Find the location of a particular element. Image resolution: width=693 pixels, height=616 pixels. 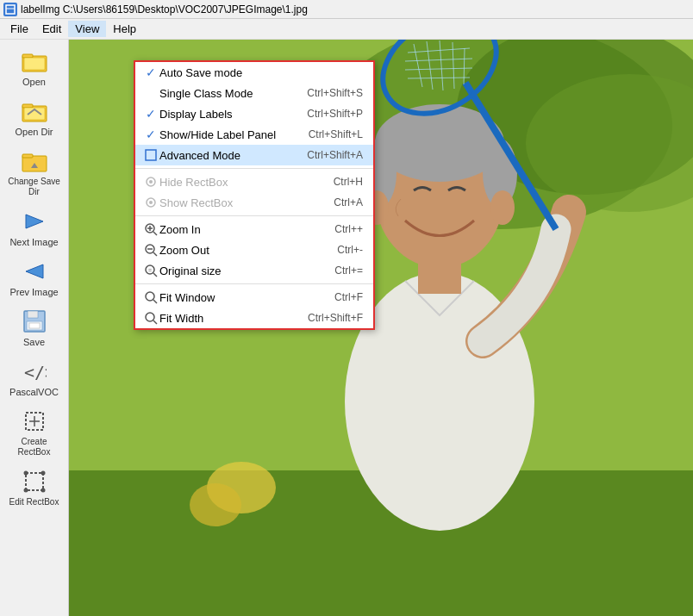

fit-window-label: Fit Window is located at coordinates (238, 298).